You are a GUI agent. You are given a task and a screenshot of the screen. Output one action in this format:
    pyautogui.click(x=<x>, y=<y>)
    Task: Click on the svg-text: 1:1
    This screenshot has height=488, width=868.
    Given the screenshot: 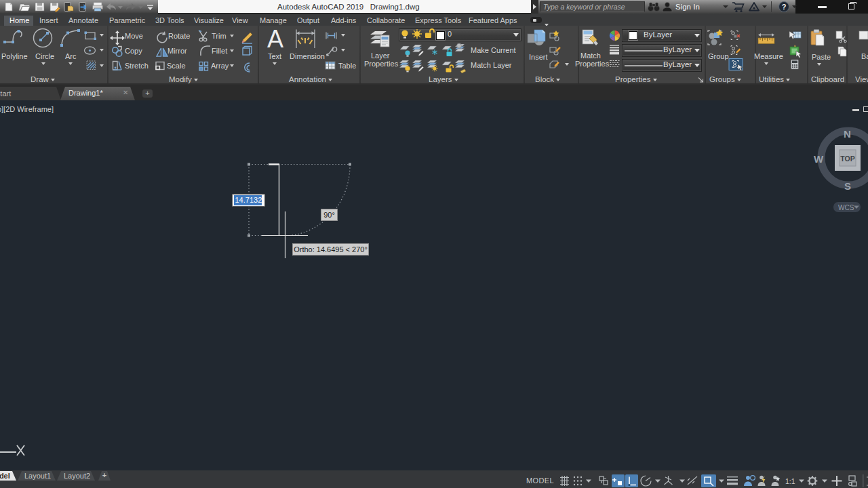 What is the action you would take?
    pyautogui.click(x=791, y=481)
    